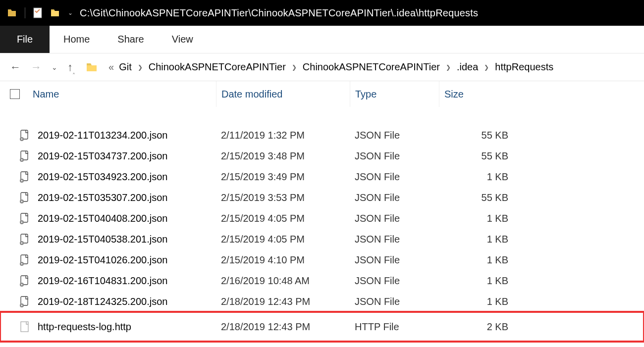 The width and height of the screenshot is (644, 347). What do you see at coordinates (21, 327) in the screenshot?
I see `file-icon` at bounding box center [21, 327].